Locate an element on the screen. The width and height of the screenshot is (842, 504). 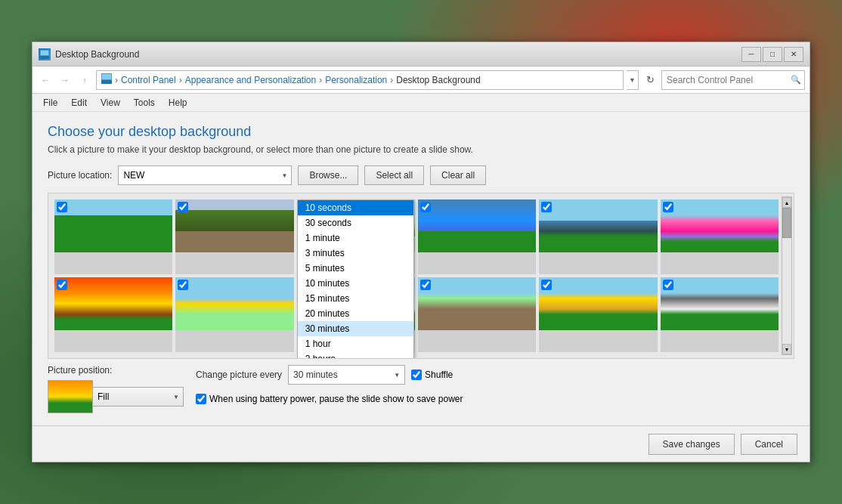
image-thumb-sunset is located at coordinates (113, 304).